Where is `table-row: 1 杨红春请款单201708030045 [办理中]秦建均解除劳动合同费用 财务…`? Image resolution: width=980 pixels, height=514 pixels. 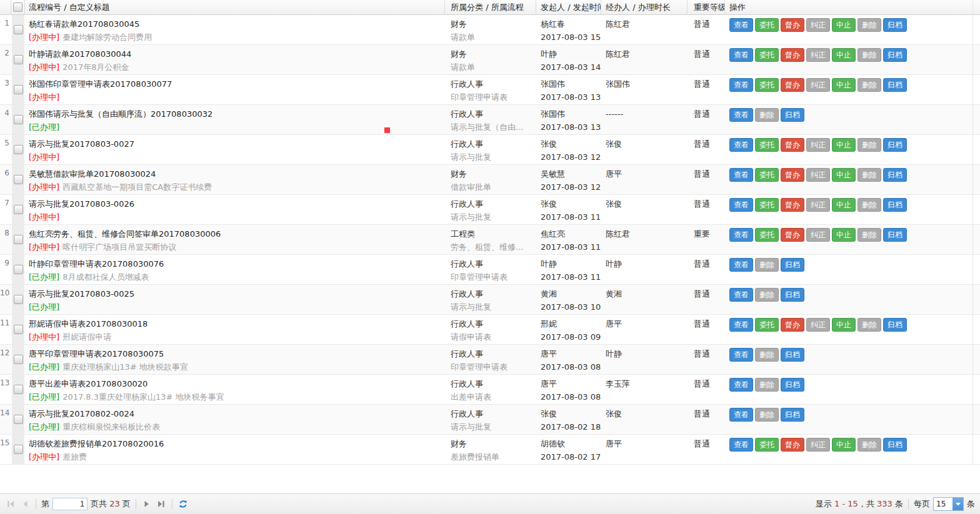 table-row: 1 杨红春请款单201708030045 [办理中]秦建均解除劳动合同费用 财务… is located at coordinates (490, 30).